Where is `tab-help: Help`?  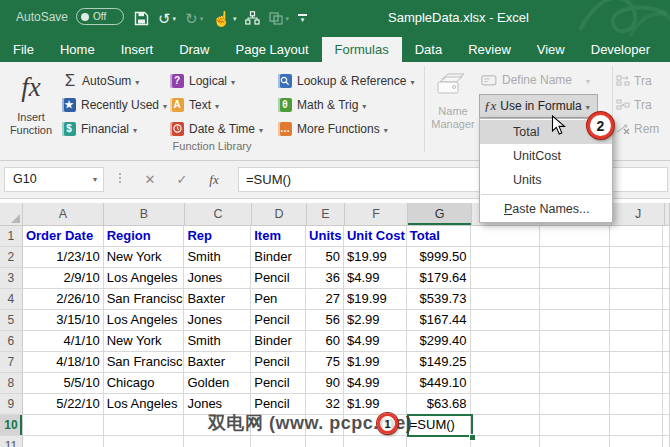
tab-help: Help is located at coordinates (666, 50).